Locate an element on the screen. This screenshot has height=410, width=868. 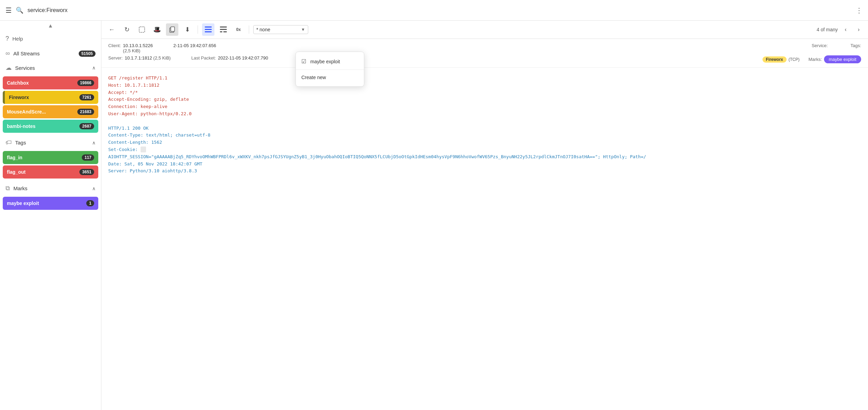
marks-icon: ⧉ is located at coordinates (8, 188).